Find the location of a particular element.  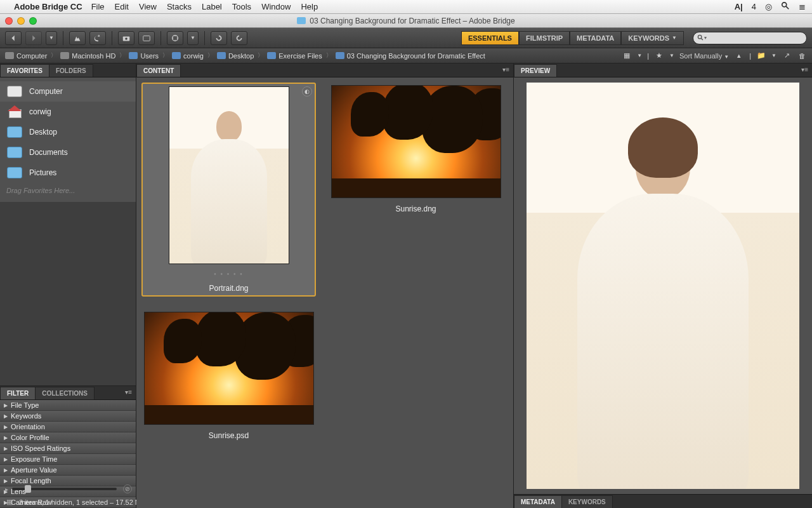

open-recent-icon: ↗ is located at coordinates (787, 56).